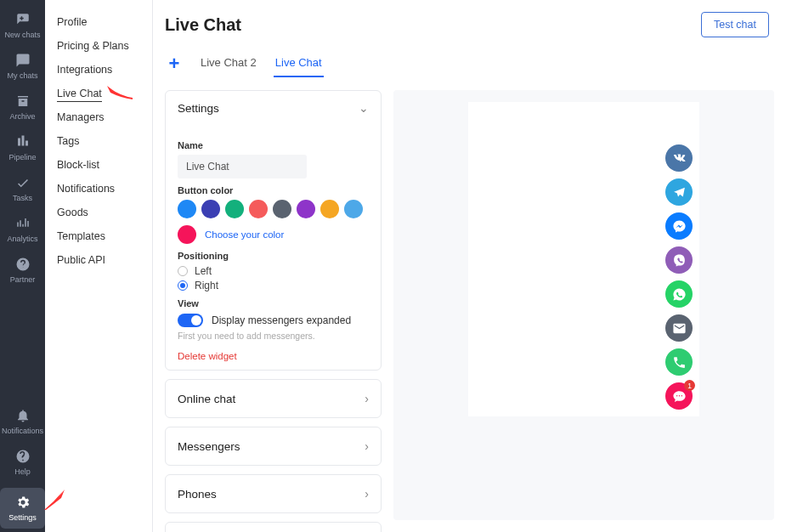 This screenshot has height=532, width=786. What do you see at coordinates (22, 190) in the screenshot?
I see `rail-tasks: Tasks` at bounding box center [22, 190].